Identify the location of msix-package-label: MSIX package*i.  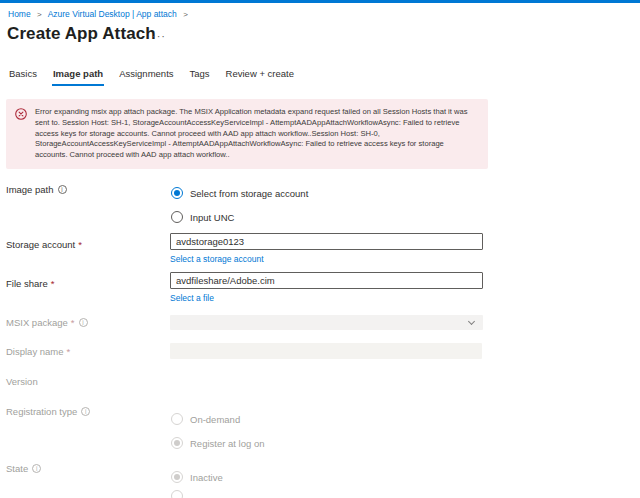
(47, 322).